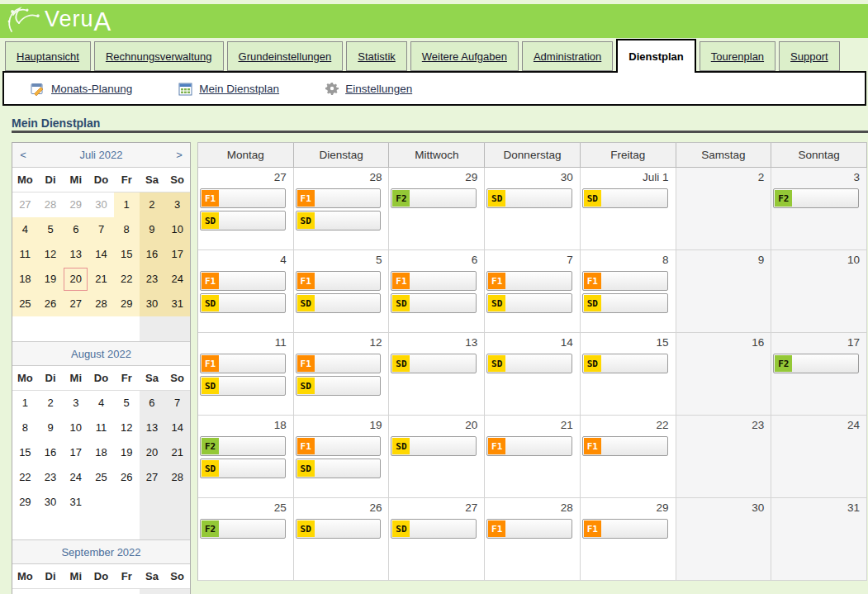 This screenshot has height=594, width=868. What do you see at coordinates (464, 56) in the screenshot?
I see `tab-weitere-aufgaben: Weitere Aufgaben` at bounding box center [464, 56].